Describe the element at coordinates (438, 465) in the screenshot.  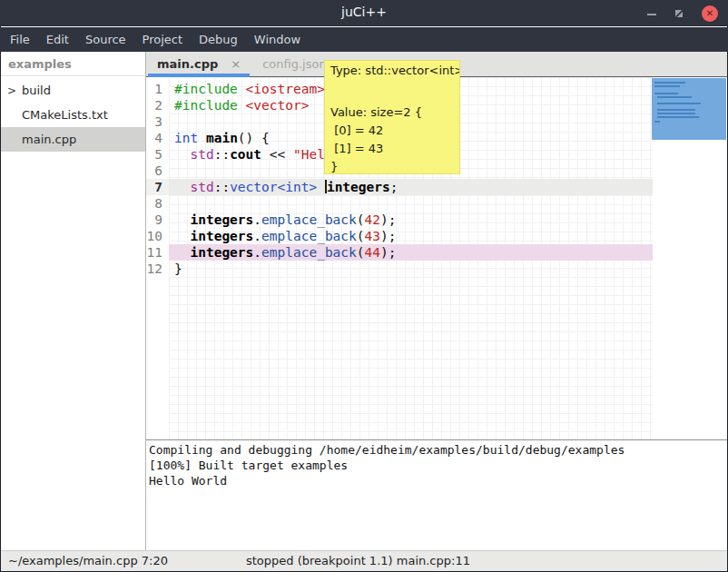
I see `output-line: [100%] Built target examples` at that location.